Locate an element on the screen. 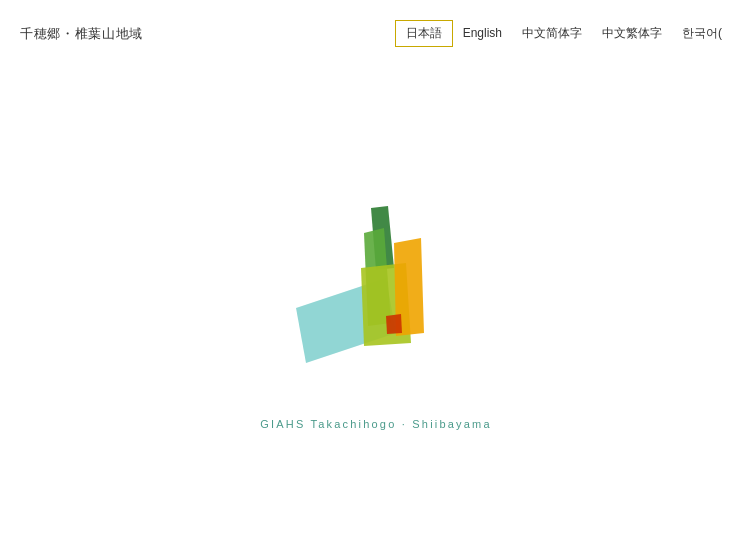 The height and width of the screenshot is (540, 752). logo-graphic is located at coordinates (376, 278).